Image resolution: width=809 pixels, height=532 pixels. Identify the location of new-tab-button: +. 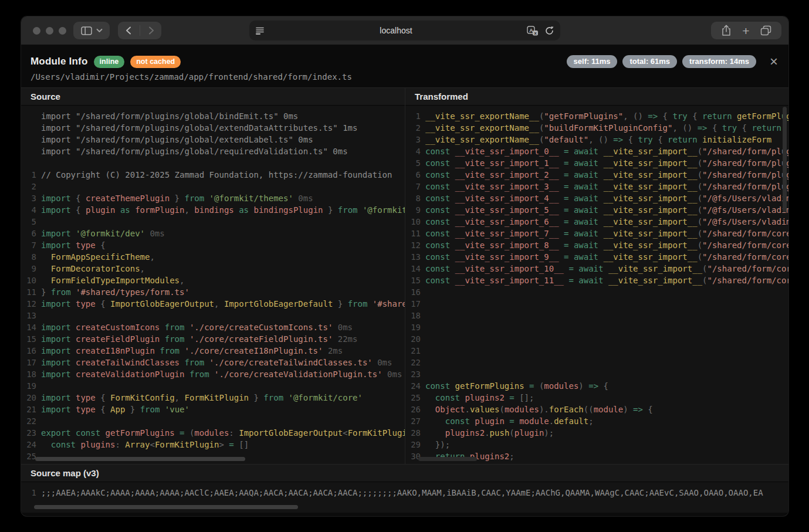
(746, 31).